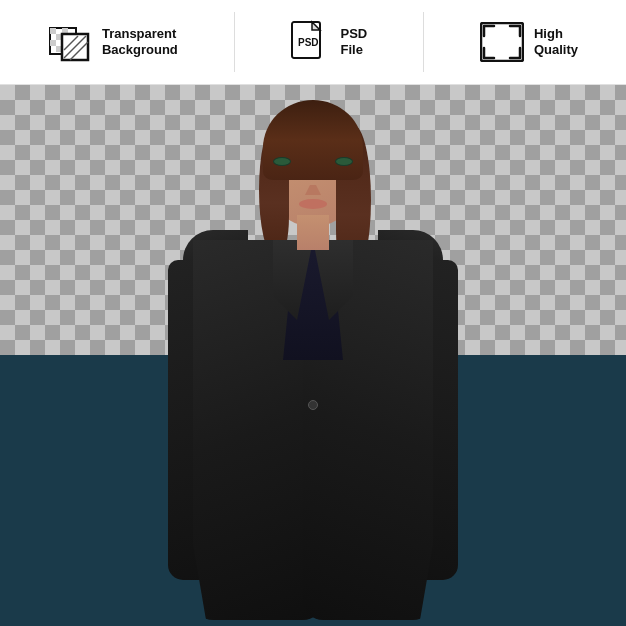  Describe the element at coordinates (548, 34) in the screenshot. I see `quality-label-top: High` at that location.